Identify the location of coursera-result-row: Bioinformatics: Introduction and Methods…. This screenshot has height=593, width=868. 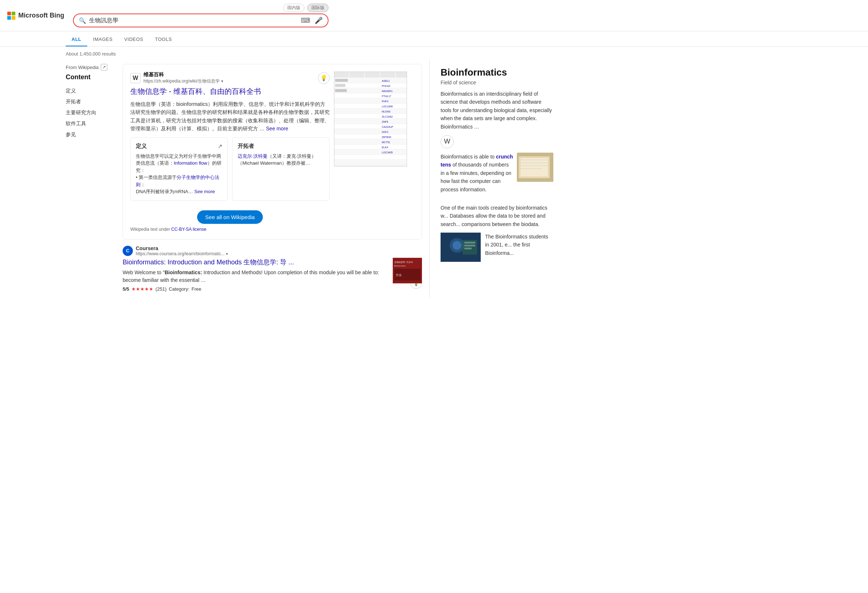
(272, 275).